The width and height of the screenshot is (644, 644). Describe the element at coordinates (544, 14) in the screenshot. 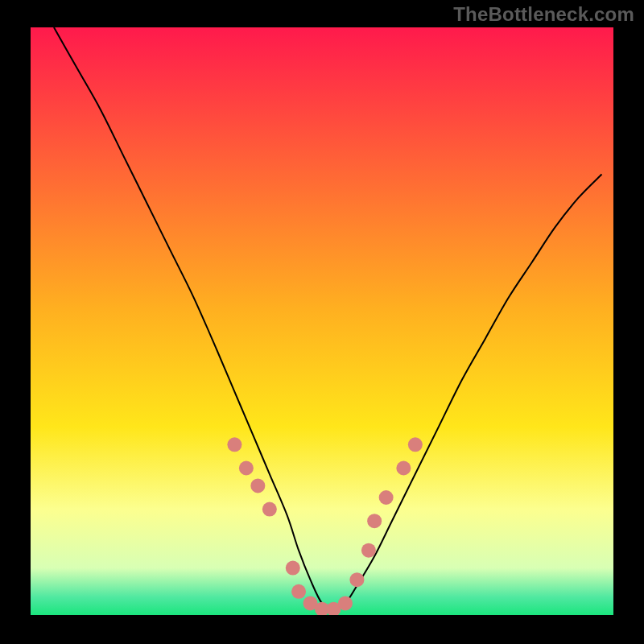

I see `watermark-text: TheBottleneck.com` at that location.